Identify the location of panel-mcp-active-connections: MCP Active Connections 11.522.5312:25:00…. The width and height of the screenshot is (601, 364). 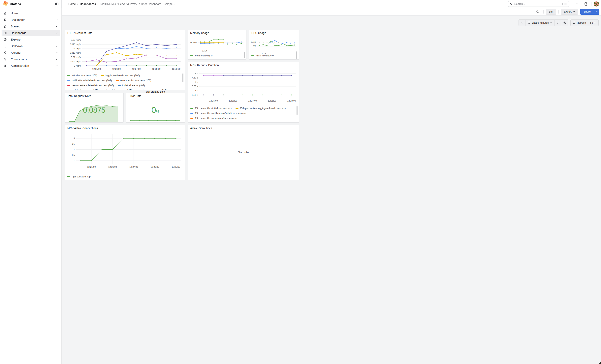
(125, 153).